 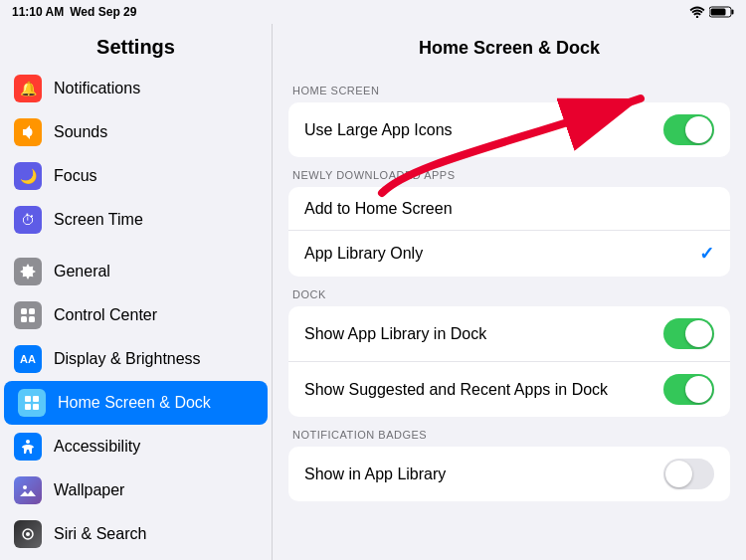 I want to click on large-icons-label: Use Large App Icons, so click(x=483, y=130).